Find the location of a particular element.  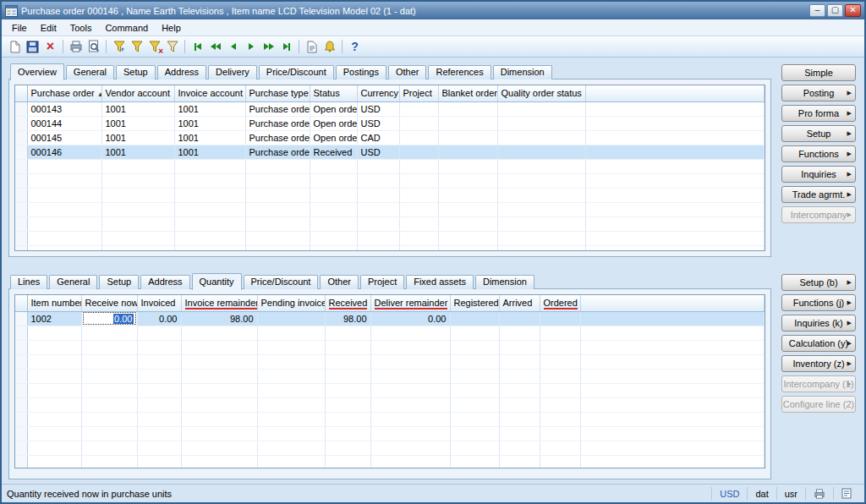

inquiries-button-lower: Inquiries (k)▶ is located at coordinates (819, 323).